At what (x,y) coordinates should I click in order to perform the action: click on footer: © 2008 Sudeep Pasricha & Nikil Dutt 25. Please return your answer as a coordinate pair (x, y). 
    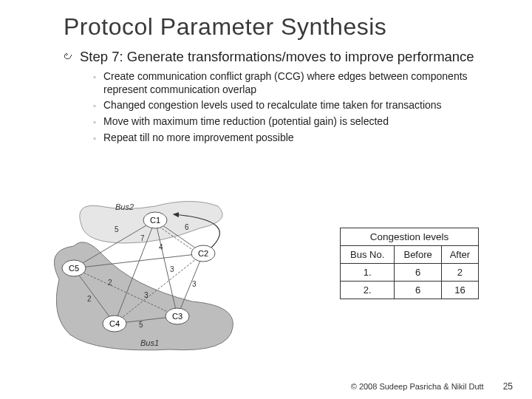
    Looking at the image, I should click on (432, 386).